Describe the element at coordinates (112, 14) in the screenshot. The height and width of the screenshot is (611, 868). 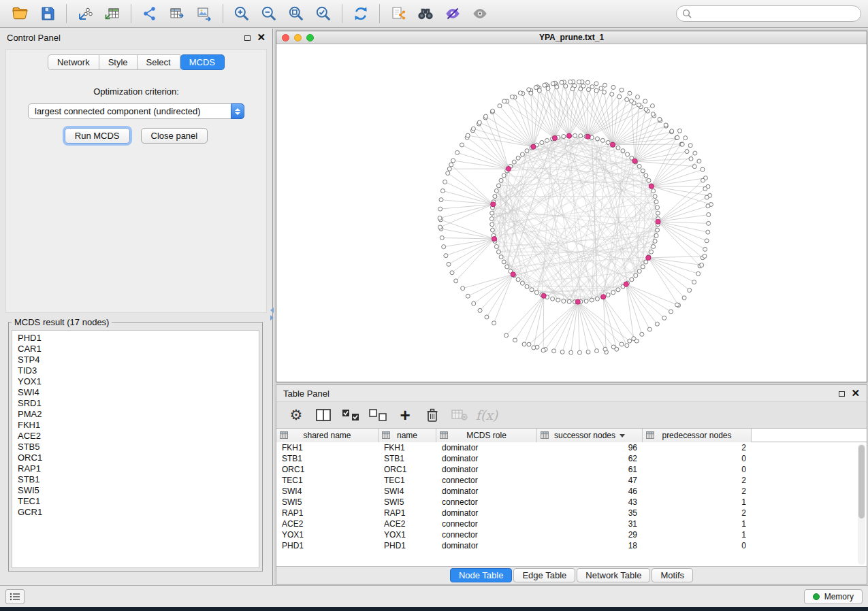
I see `import-table-button` at that location.